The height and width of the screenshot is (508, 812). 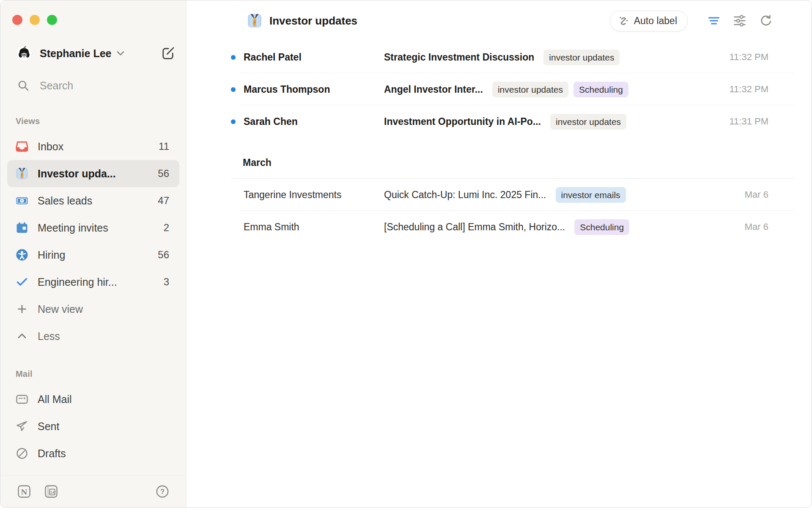 I want to click on email-subject: Quick Catch-Up: Lumi Inc. 2025 Fin..., so click(x=465, y=195).